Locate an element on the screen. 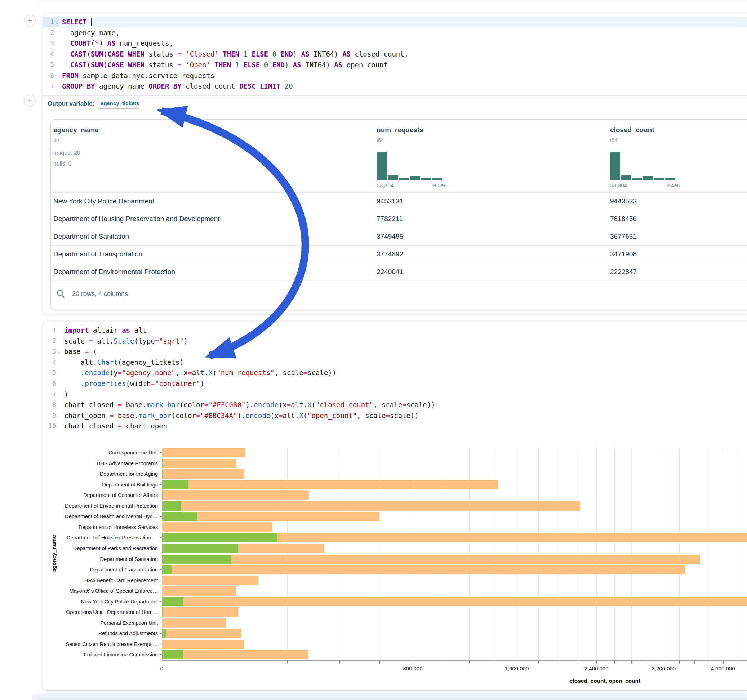 This screenshot has height=700, width=747. y-axis-label: Senior Citizen Rent Increase Exempti… is located at coordinates (104, 644).